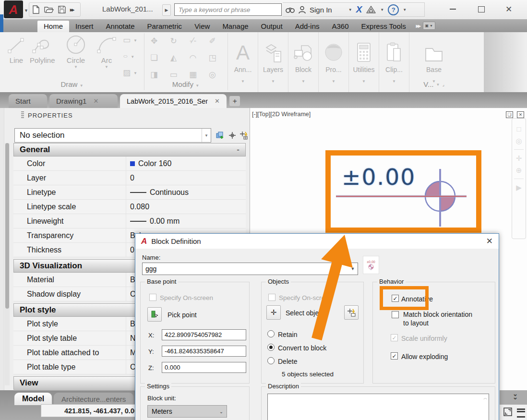  Describe the element at coordinates (204, 368) in the screenshot. I see `base-z-input` at that location.